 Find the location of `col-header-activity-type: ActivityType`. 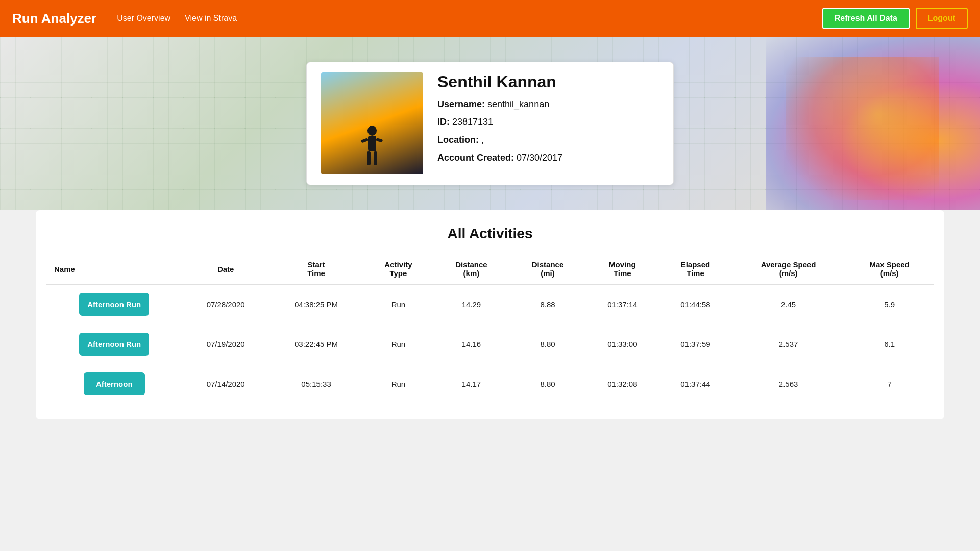

col-header-activity-type: ActivityType is located at coordinates (398, 269).